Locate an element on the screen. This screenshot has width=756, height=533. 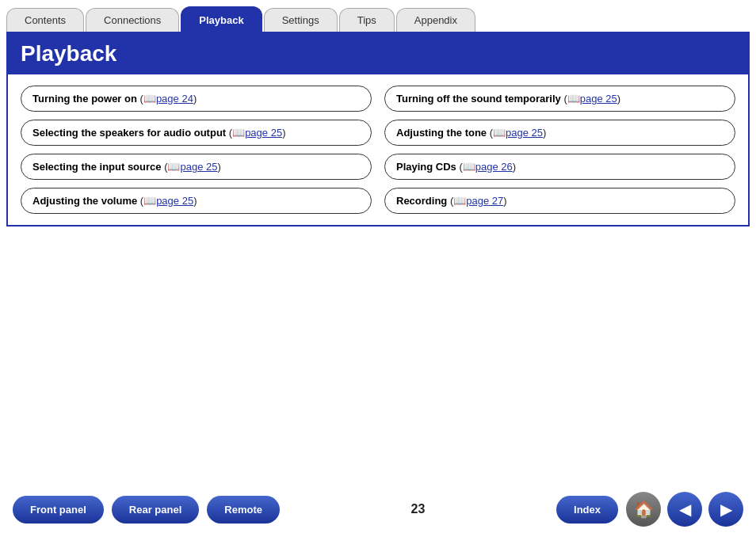
nav-item-turning-power: Turning the power on (📖page 24) is located at coordinates (197, 98).